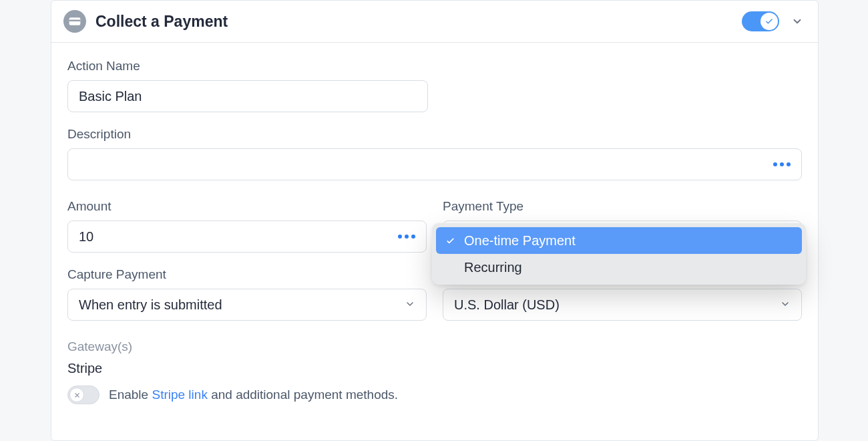 The width and height of the screenshot is (868, 441). I want to click on capture-payment-label: Capture Payment, so click(247, 275).